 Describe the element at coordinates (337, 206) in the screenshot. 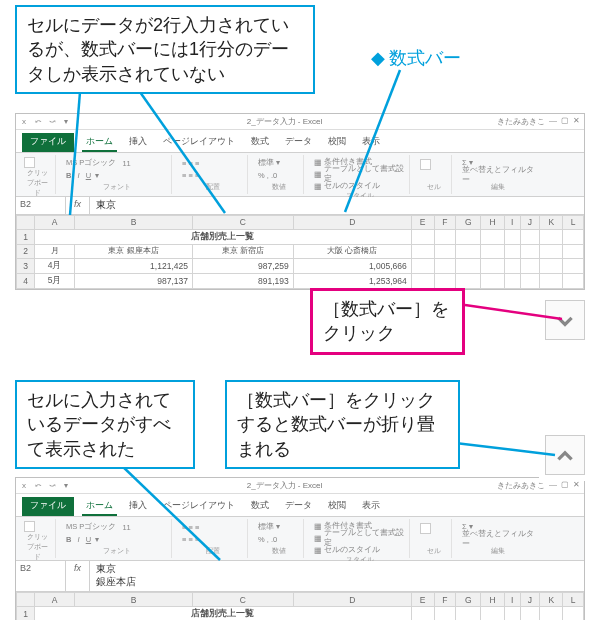

I see `formula-bar: 東京` at that location.